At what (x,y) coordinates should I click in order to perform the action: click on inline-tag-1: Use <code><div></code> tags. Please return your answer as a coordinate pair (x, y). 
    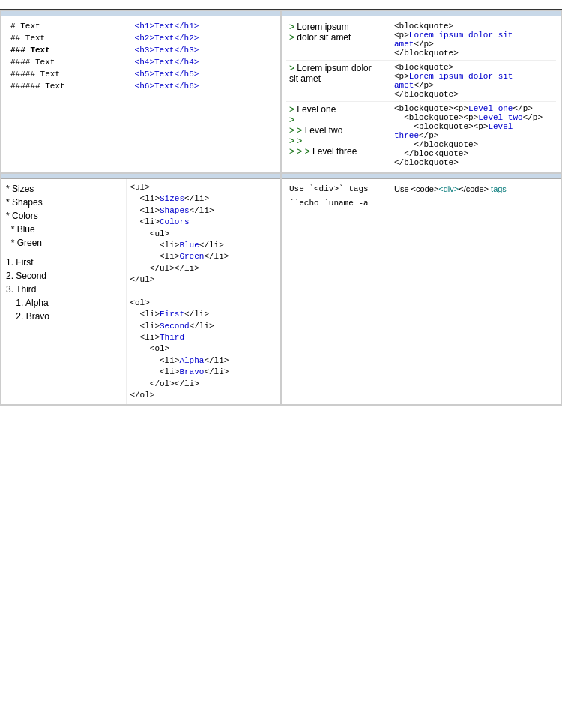
    Looking at the image, I should click on (475, 189).